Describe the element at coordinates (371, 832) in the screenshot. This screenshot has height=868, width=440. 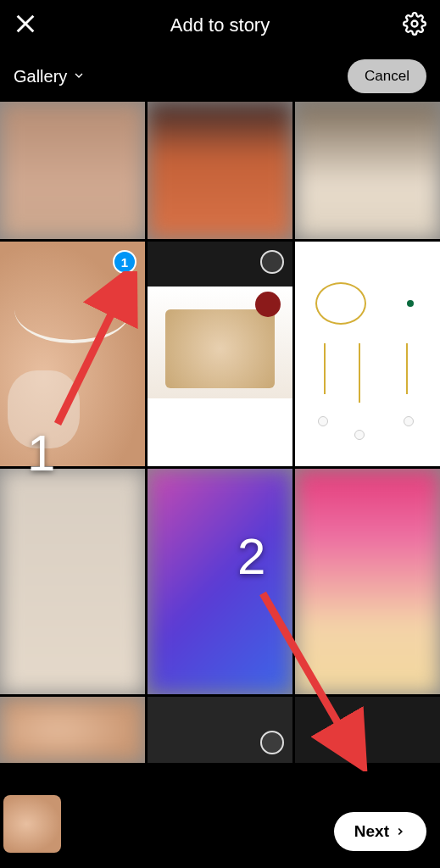
I see `next-label: Next` at that location.